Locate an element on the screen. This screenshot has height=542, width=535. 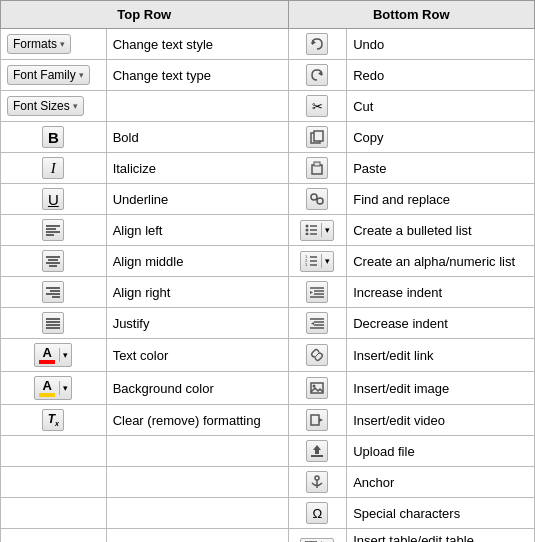
underline-button: U is located at coordinates (53, 199).